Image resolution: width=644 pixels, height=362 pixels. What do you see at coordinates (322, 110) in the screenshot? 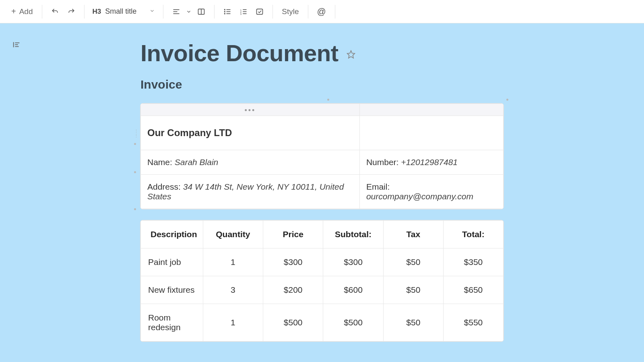
I see `table-row: •••` at bounding box center [322, 110].